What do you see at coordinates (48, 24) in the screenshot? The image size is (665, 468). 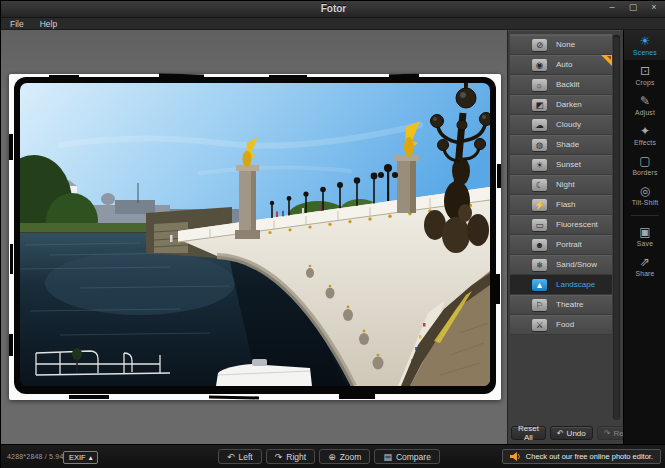 I see `menu-help: Help` at bounding box center [48, 24].